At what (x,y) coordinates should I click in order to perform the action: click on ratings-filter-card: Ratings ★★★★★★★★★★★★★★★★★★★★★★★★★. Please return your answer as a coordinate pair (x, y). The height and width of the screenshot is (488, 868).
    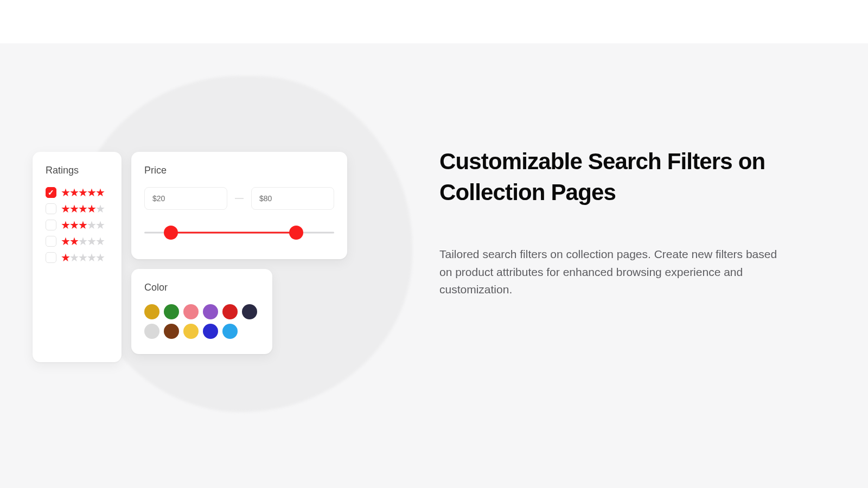
    Looking at the image, I should click on (77, 257).